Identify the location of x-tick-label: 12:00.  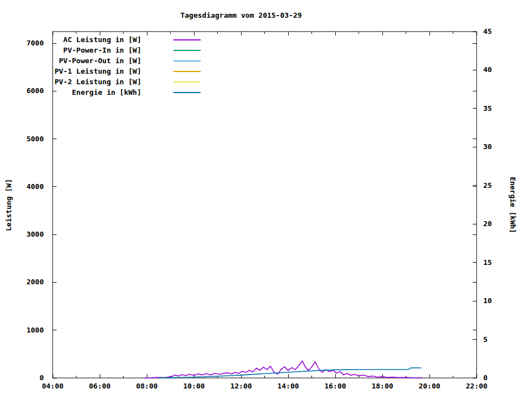
(241, 386).